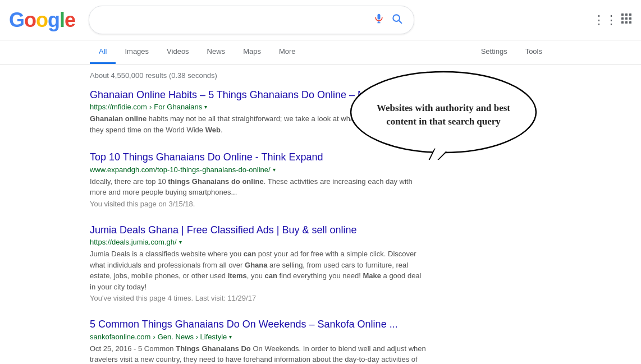 The height and width of the screenshot is (364, 641). Describe the element at coordinates (244, 324) in the screenshot. I see `result-link: 5 Common Things Ghanaians Do On Weekends…` at that location.